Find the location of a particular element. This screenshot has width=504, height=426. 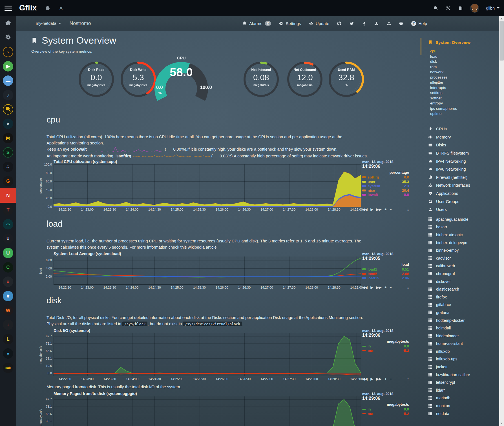

server-dropdown: my-netdata is located at coordinates (48, 23).